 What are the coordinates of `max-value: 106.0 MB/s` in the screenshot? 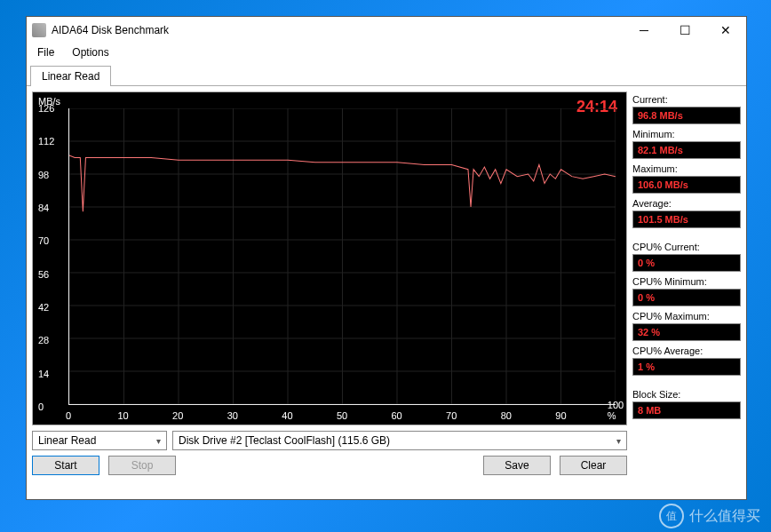 It's located at (687, 185).